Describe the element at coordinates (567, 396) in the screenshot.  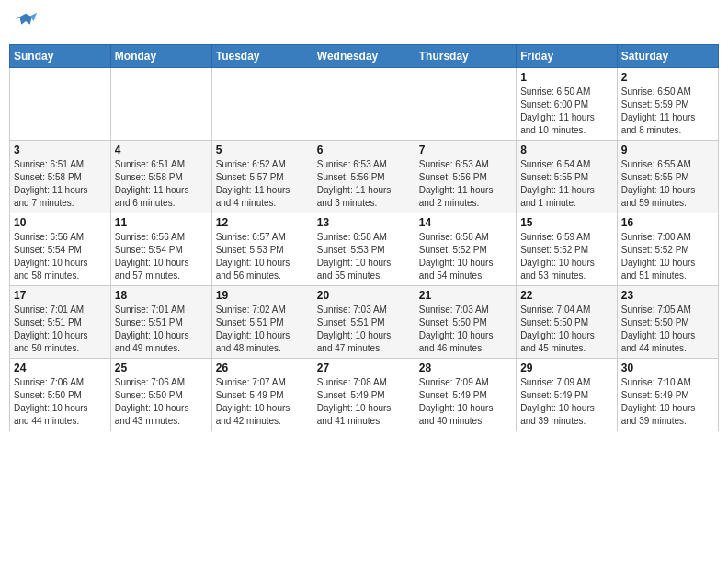
I see `calendar-day-cell: 29Sunrise: 7:09 AM Sunset: 5:49 PM Dayli…` at that location.